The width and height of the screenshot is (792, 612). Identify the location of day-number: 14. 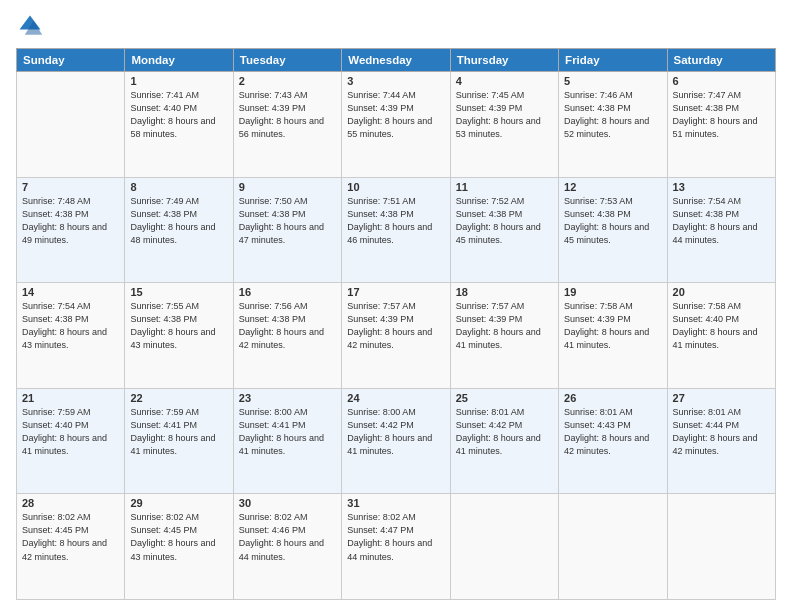
(70, 292).